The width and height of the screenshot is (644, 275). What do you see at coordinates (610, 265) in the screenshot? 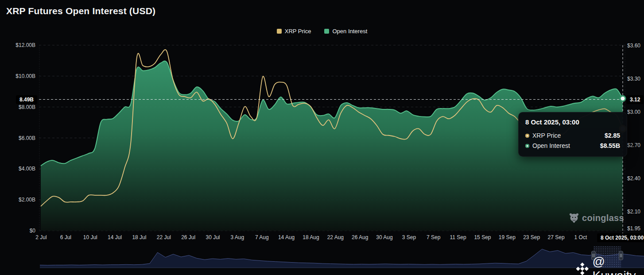
I see `credit-watermark: @ Kuwaity` at bounding box center [610, 265].